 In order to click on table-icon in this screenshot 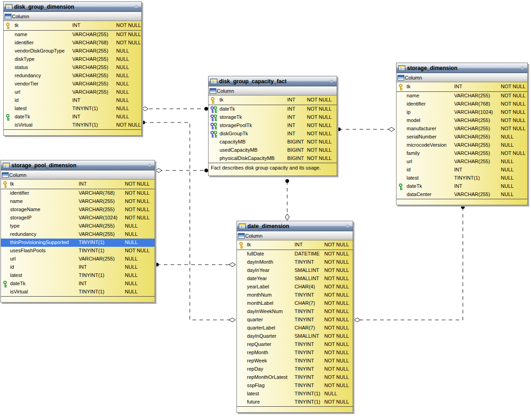, I will do `click(6, 165)`.